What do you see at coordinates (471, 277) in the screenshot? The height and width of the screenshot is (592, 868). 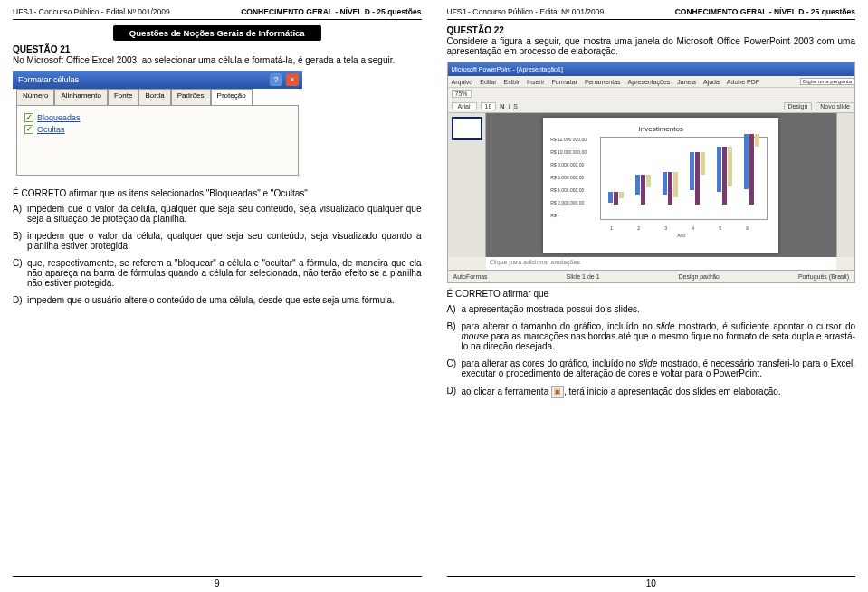 I see `autoforms-button: AutoFormas` at bounding box center [471, 277].